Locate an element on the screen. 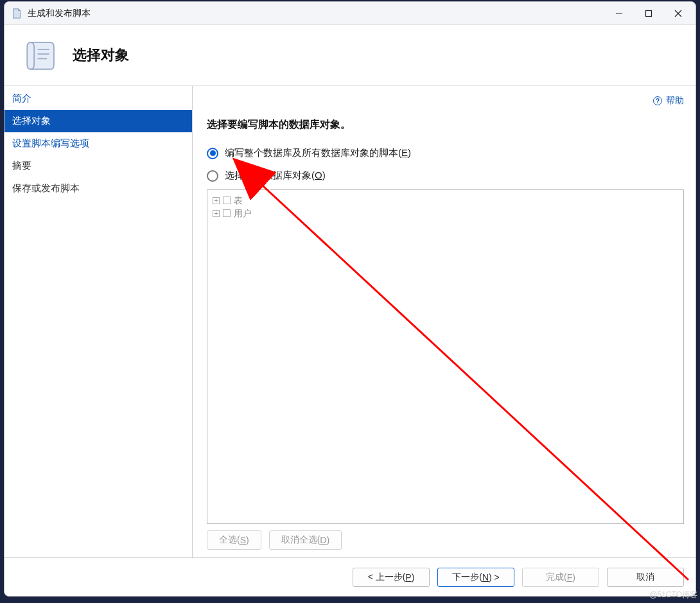 The height and width of the screenshot is (603, 700). watermark: @51CTO博客 is located at coordinates (673, 595).